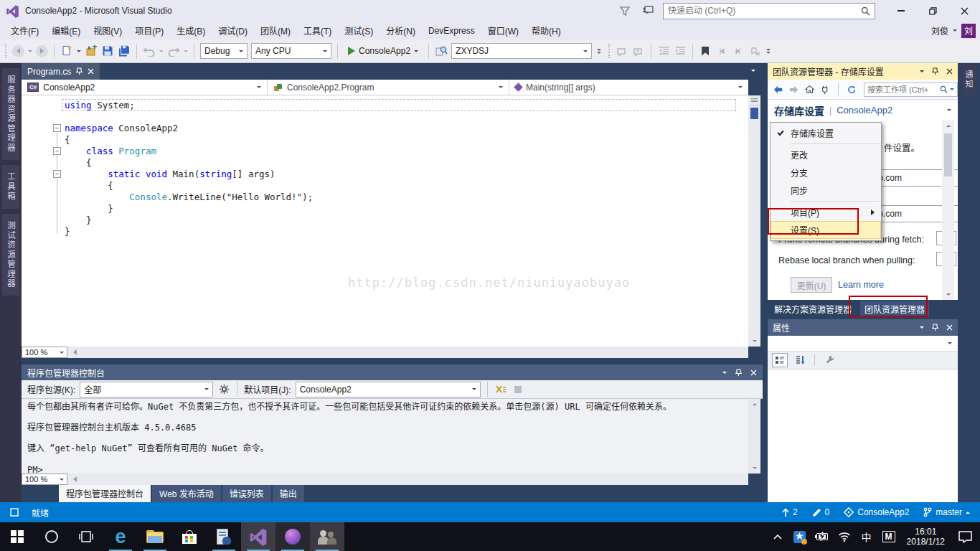  Describe the element at coordinates (825, 90) in the screenshot. I see `connections-icon` at that location.